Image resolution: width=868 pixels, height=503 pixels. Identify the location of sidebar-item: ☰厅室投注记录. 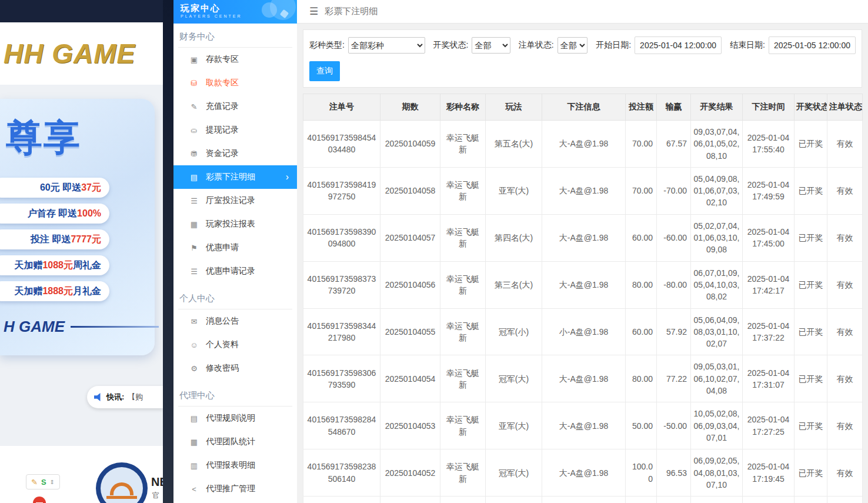
(235, 201).